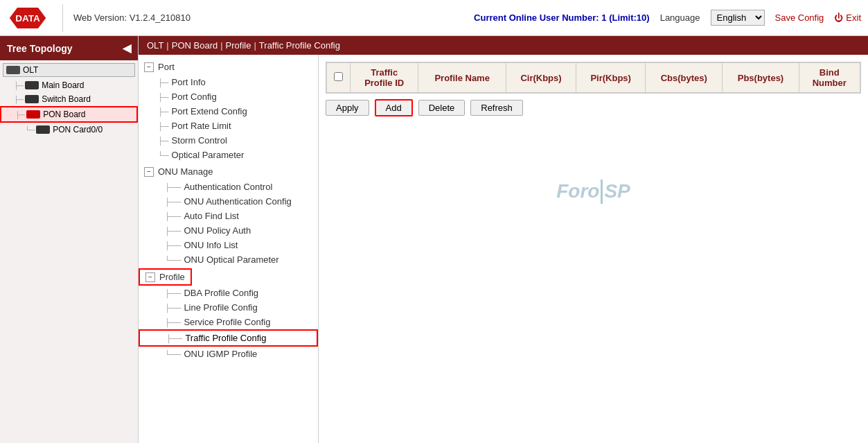 Image resolution: width=868 pixels, height=443 pixels. What do you see at coordinates (69, 85) in the screenshot?
I see `sidebar-item-mainboard: ├─ Main Board` at bounding box center [69, 85].